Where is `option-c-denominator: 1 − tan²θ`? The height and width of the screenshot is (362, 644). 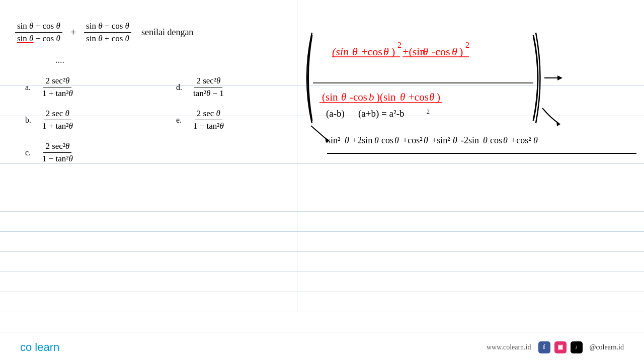
option-c-denominator: 1 − tan²θ is located at coordinates (57, 159).